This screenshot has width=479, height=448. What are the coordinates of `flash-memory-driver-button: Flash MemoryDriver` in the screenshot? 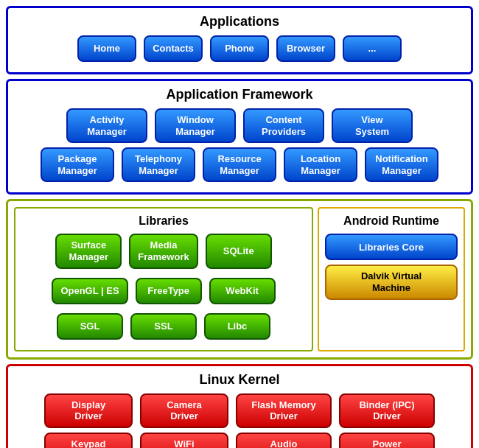 It's located at (284, 411).